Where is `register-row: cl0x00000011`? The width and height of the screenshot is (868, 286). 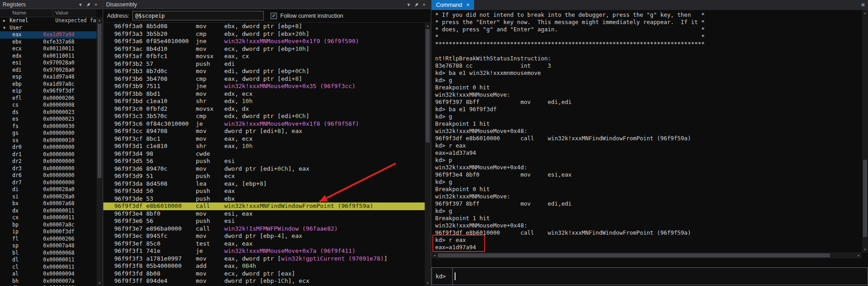
register-row: cl0x00000011 is located at coordinates (48, 267).